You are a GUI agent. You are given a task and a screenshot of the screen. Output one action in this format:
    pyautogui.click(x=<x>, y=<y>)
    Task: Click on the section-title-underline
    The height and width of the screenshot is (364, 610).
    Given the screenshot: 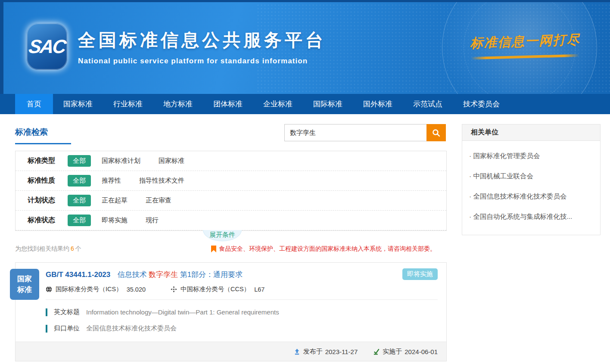 What is the action you would take?
    pyautogui.click(x=43, y=144)
    